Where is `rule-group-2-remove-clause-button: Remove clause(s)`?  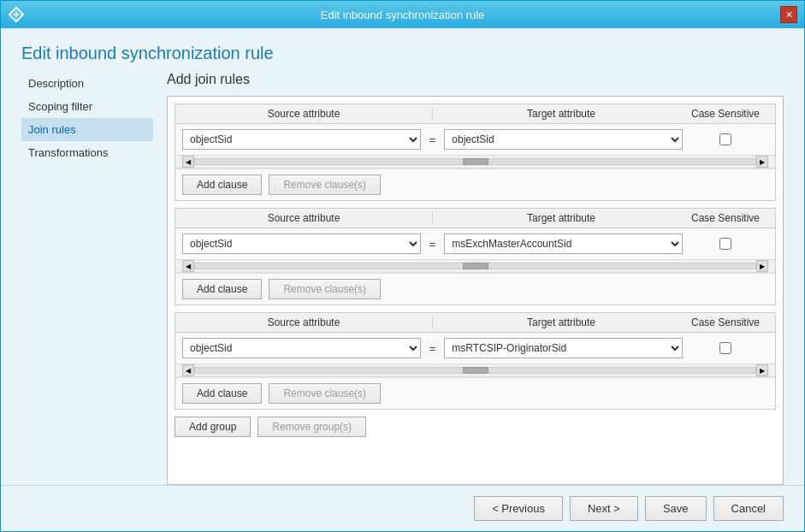 rule-group-2-remove-clause-button: Remove clause(s) is located at coordinates (325, 289).